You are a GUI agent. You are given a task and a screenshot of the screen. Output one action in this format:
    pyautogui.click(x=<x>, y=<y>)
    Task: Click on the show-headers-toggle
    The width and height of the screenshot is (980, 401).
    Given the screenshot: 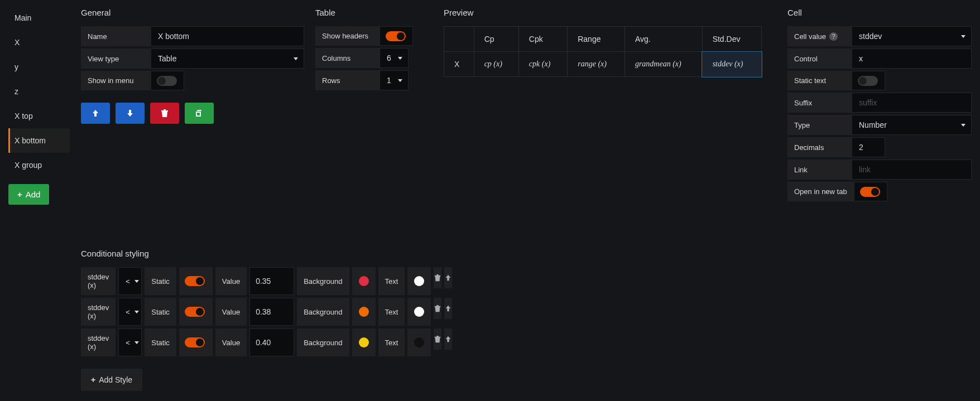 What is the action you would take?
    pyautogui.click(x=396, y=36)
    